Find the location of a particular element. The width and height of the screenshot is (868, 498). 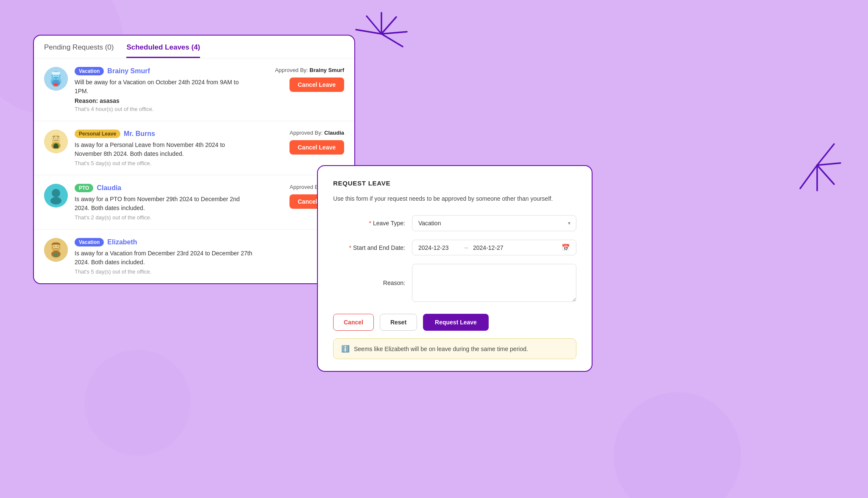

status-badge: PTO is located at coordinates (84, 188).